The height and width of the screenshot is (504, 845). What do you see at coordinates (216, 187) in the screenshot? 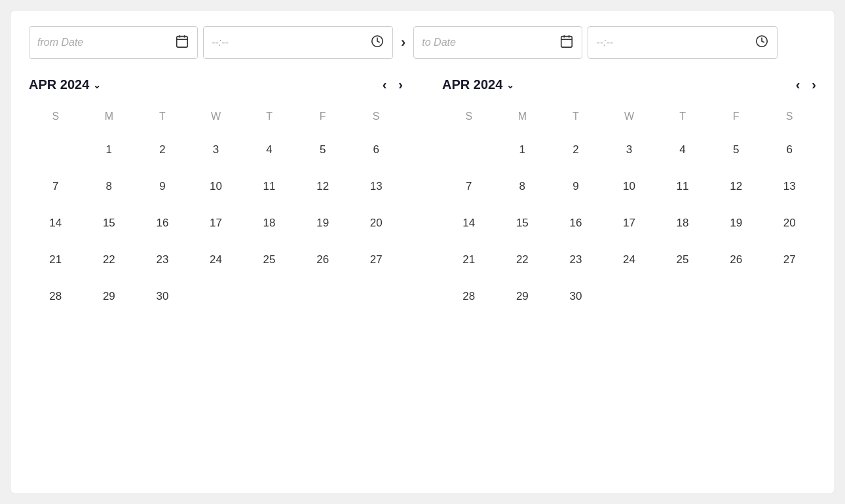
I see `left-day-10: 10` at bounding box center [216, 187].